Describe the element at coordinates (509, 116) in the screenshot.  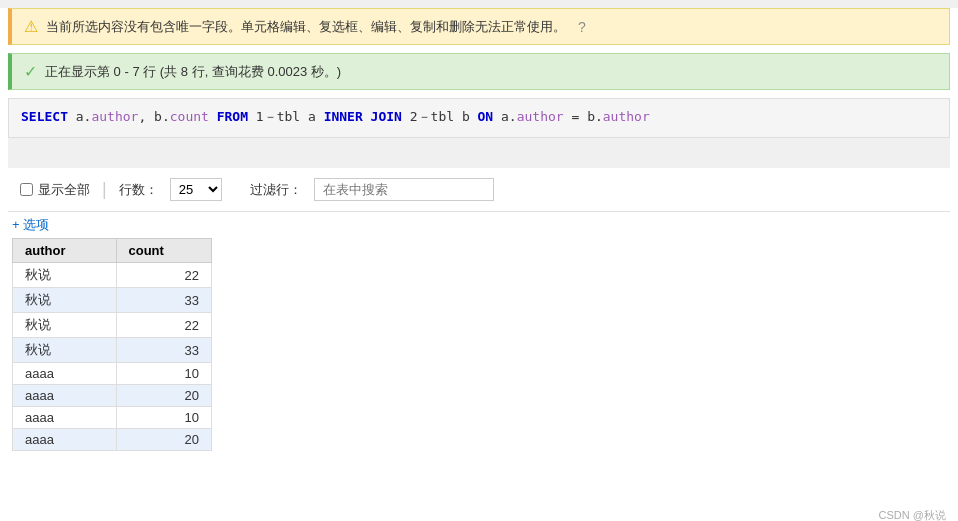
I see `sql-cond1: a.` at that location.